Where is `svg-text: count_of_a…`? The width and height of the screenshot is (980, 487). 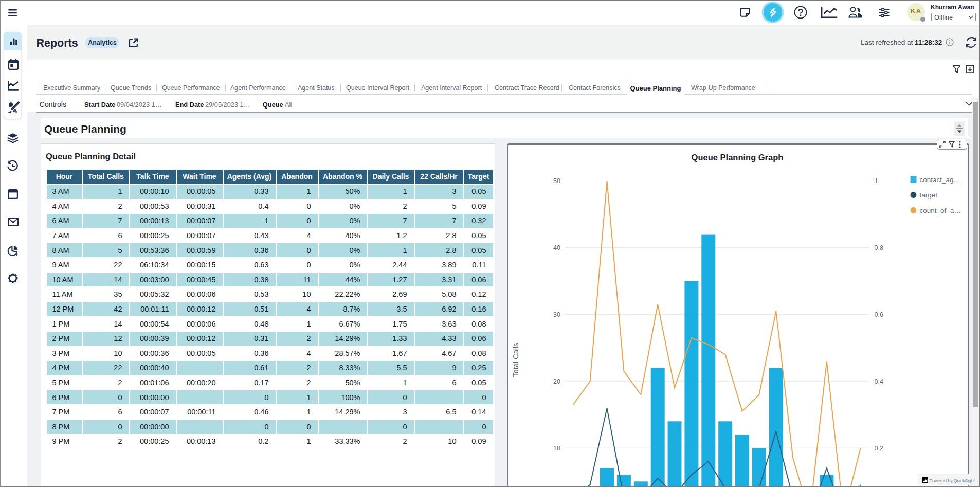
svg-text: count_of_a… is located at coordinates (940, 211).